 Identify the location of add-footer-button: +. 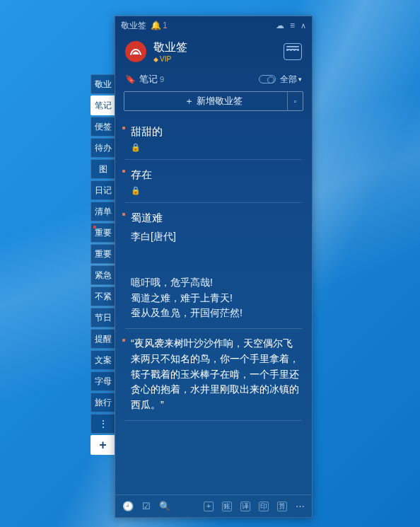
(209, 506).